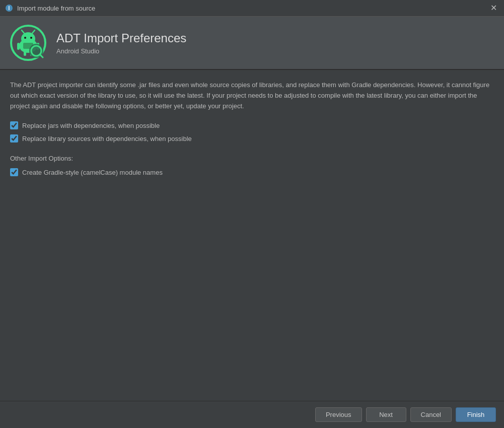  What do you see at coordinates (14, 138) in the screenshot?
I see `checkbox-replace-library-input` at bounding box center [14, 138].